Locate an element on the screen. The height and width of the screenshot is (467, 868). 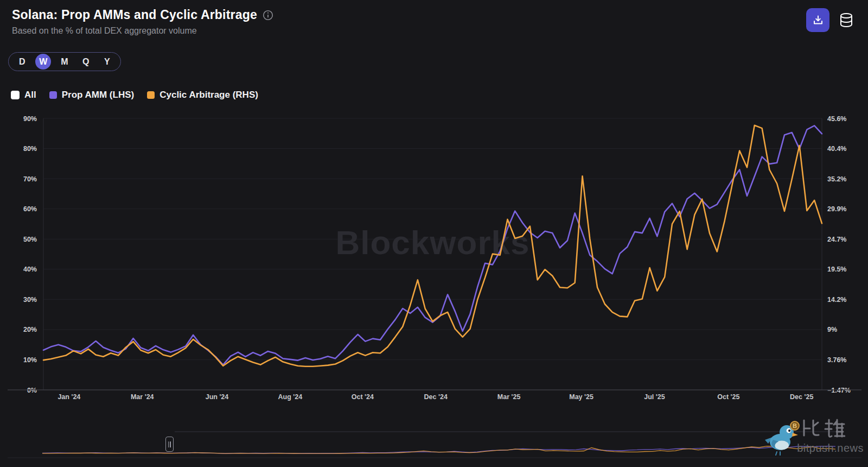
x-axis-tick: Mar '25 is located at coordinates (509, 397).